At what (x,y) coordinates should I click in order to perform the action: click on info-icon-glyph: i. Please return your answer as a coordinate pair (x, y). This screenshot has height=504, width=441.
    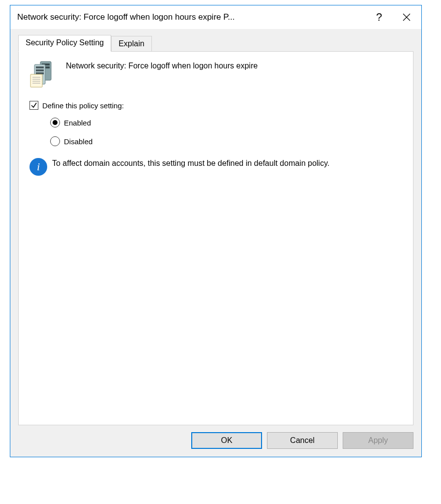
    Looking at the image, I should click on (38, 167).